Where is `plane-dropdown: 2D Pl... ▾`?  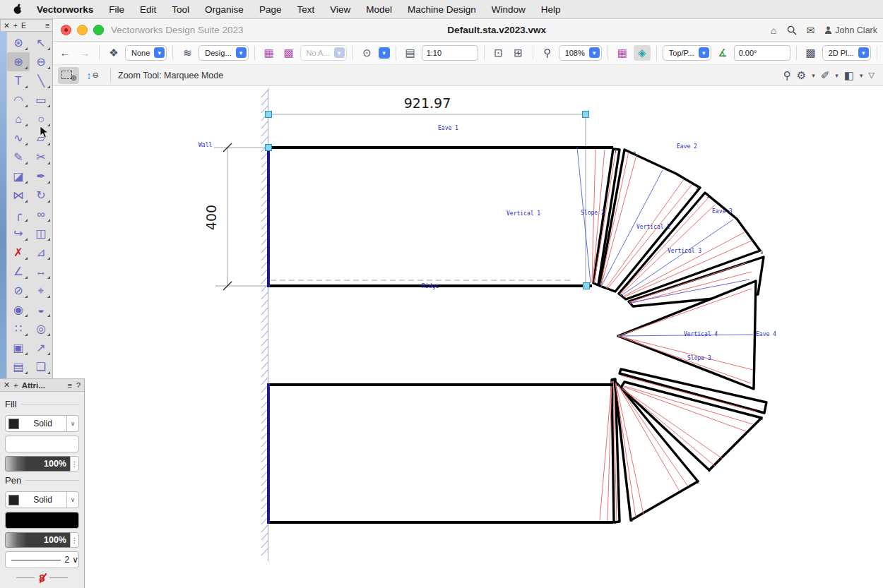 plane-dropdown: 2D Pl... ▾ is located at coordinates (846, 53).